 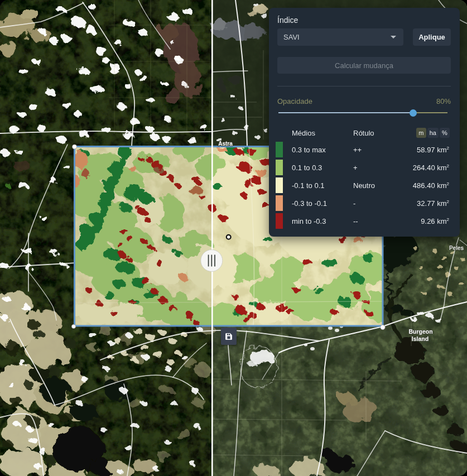 I want to click on svg-text: Peles, so click(x=456, y=248).